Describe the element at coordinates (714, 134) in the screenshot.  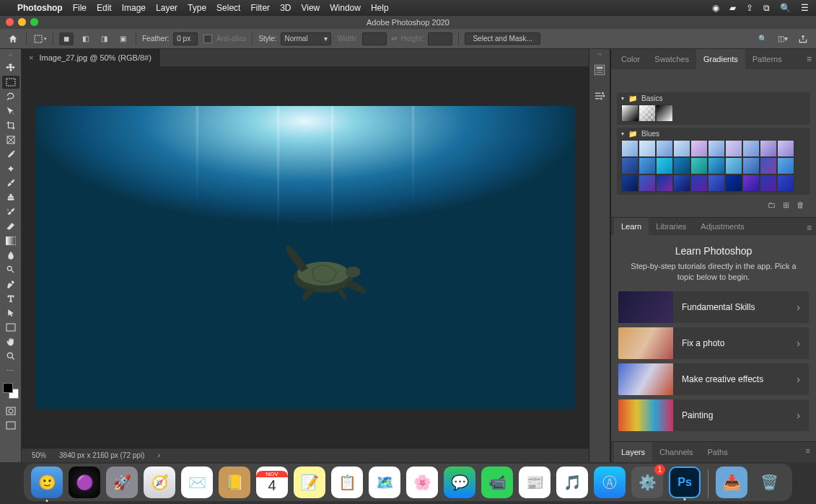
I see `gradient-group-blues-header: ▾ 📁 Blues` at that location.